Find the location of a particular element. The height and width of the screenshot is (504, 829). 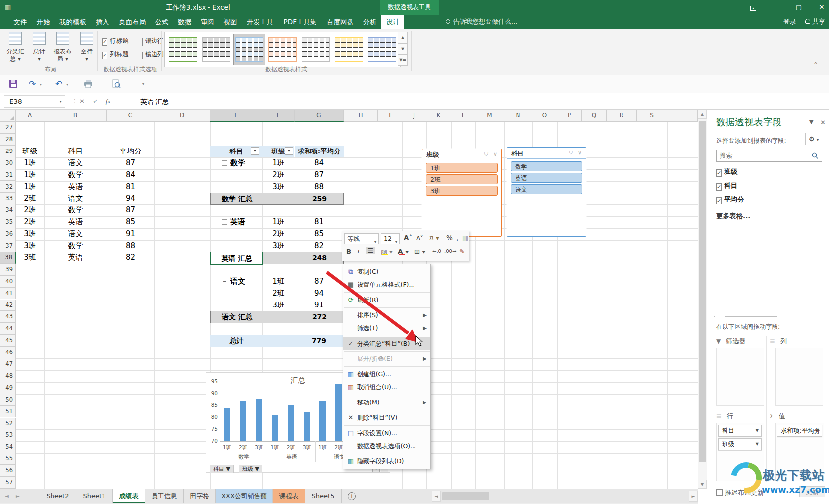

checked-checkbox-icon: ✓ is located at coordinates (105, 42).